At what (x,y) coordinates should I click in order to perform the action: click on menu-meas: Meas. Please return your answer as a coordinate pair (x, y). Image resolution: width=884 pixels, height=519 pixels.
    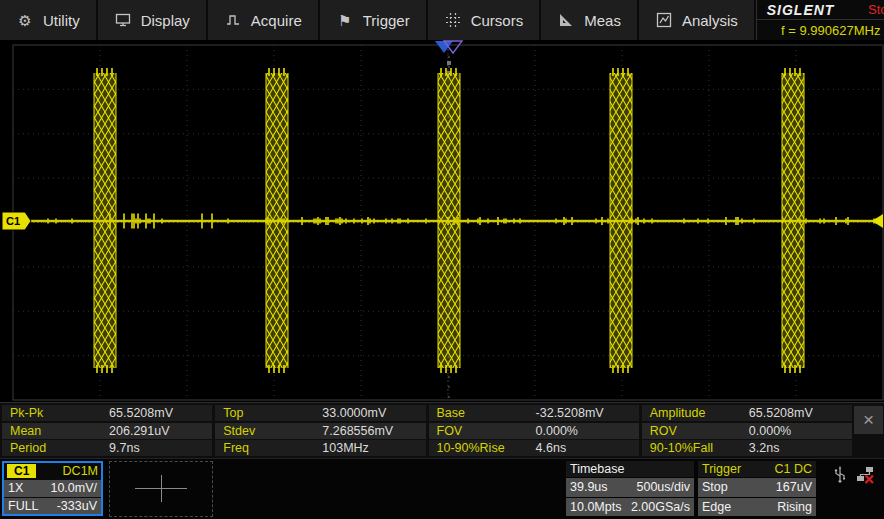
    Looking at the image, I should click on (590, 20).